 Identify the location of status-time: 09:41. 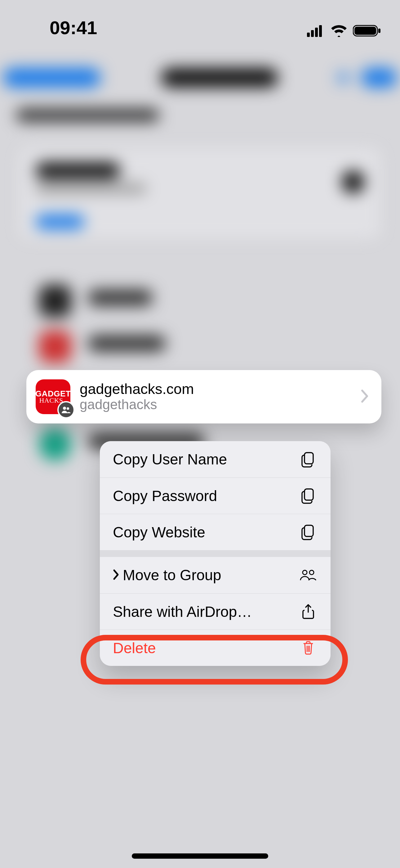
(73, 28).